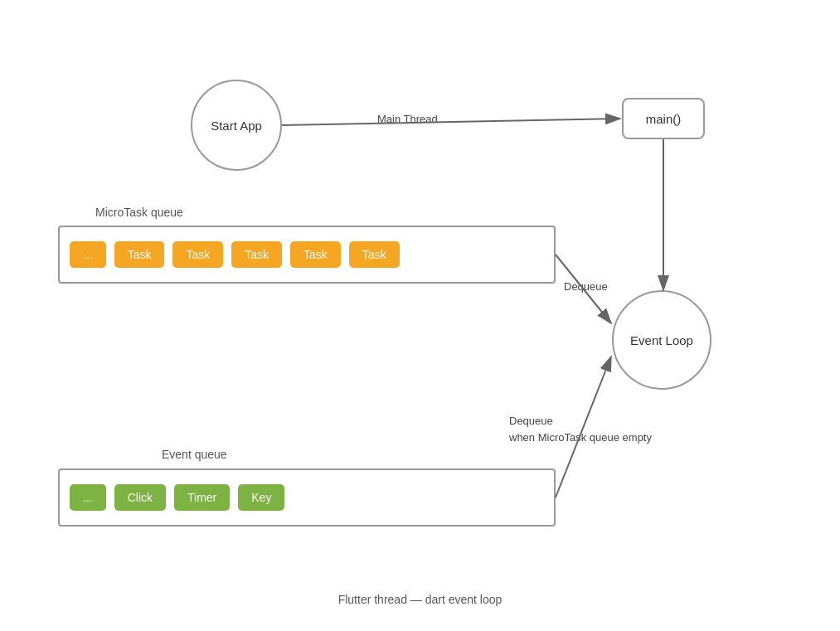 This screenshot has height=631, width=840. What do you see at coordinates (257, 255) in the screenshot?
I see `microtask-item-3: Task` at bounding box center [257, 255].